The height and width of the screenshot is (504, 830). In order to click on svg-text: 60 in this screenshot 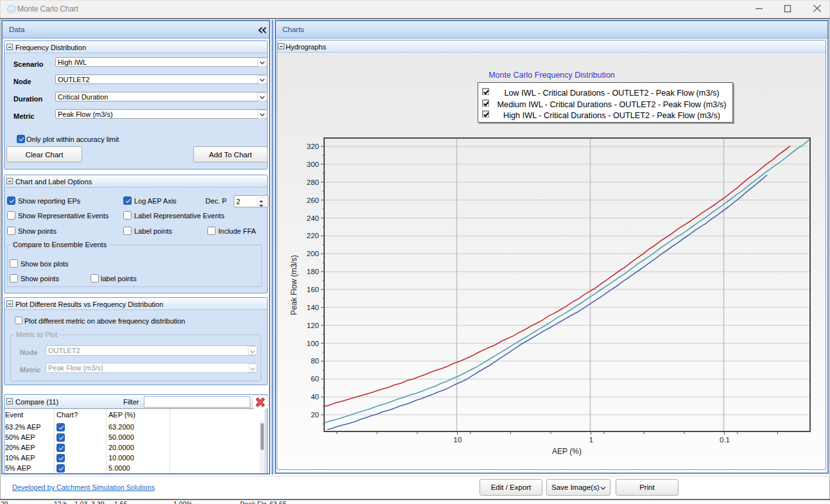, I will do `click(315, 379)`.